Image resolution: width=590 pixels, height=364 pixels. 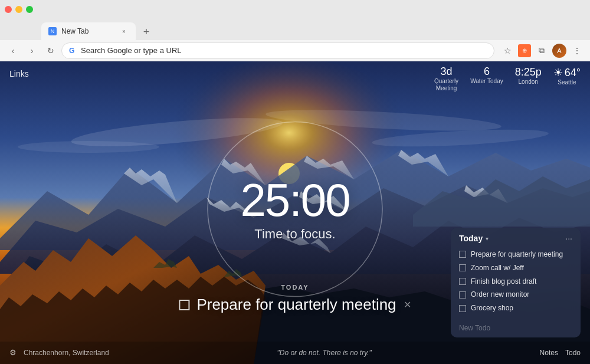 I want to click on todo-item-4: Order new monitor, so click(x=516, y=295).